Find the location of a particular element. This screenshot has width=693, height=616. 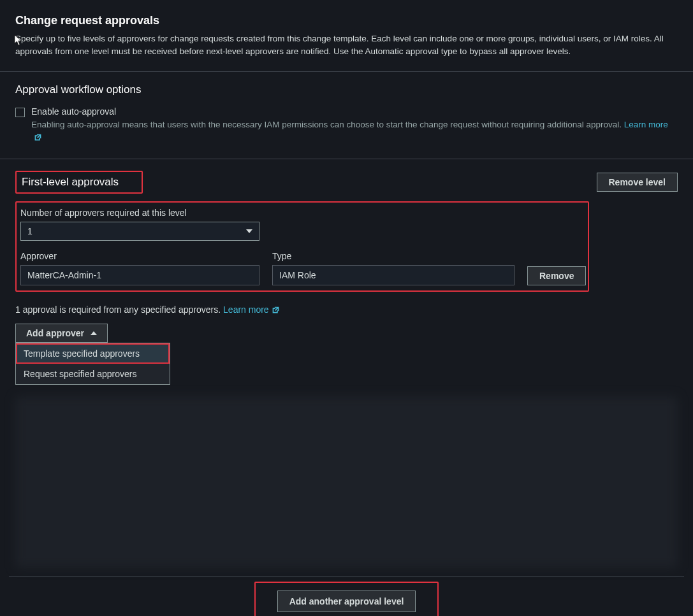

approver-label: Approver is located at coordinates (140, 256).